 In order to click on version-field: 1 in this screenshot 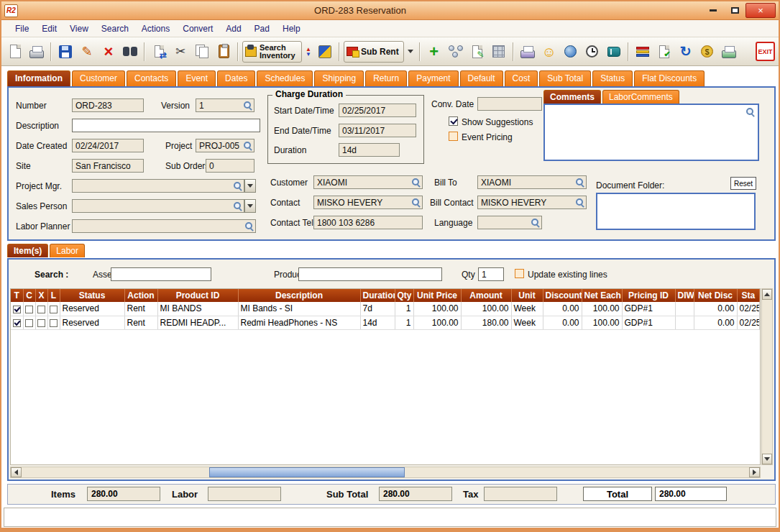, I will do `click(225, 105)`.